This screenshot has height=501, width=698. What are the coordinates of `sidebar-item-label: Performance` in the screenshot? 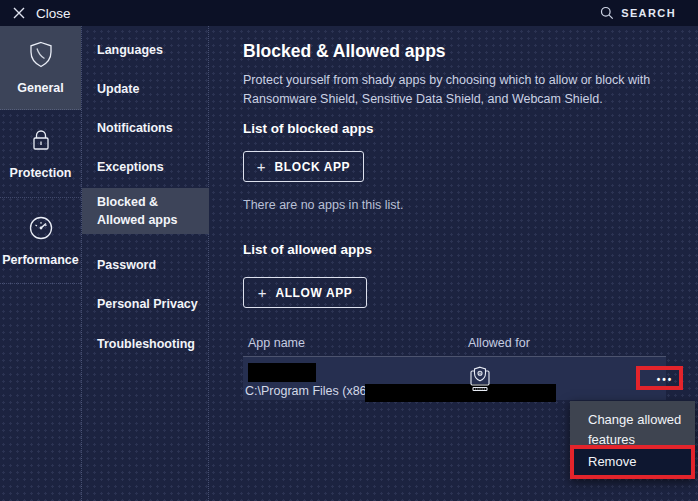 It's located at (40, 260).